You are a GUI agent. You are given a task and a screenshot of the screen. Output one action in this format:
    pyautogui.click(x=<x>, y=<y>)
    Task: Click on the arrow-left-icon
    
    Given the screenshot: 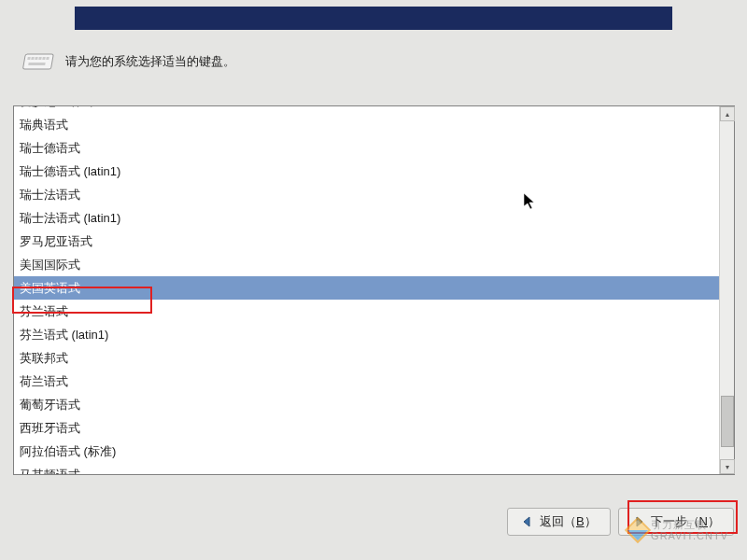 What is the action you would take?
    pyautogui.click(x=528, y=522)
    